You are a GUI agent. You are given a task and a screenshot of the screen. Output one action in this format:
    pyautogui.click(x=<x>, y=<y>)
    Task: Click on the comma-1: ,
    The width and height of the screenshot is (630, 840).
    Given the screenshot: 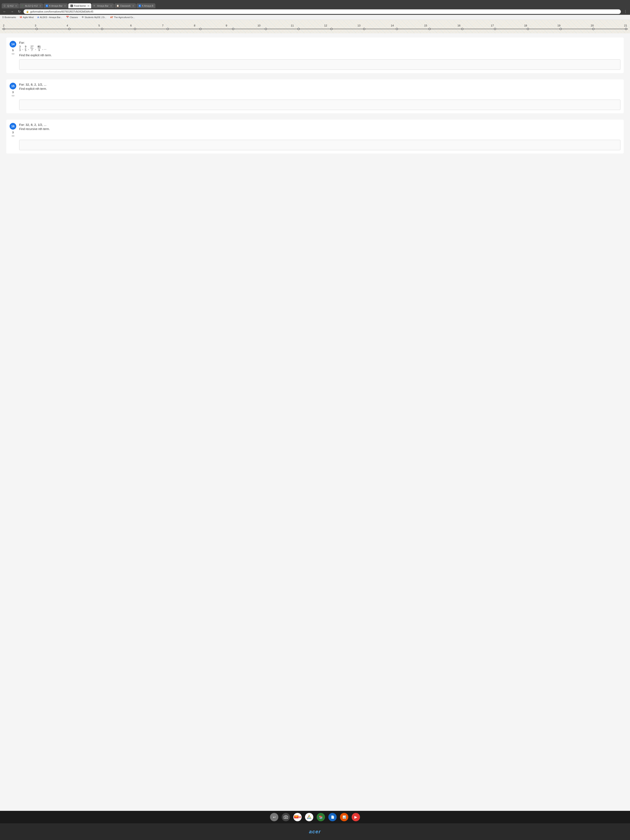 What is the action you would take?
    pyautogui.click(x=23, y=49)
    